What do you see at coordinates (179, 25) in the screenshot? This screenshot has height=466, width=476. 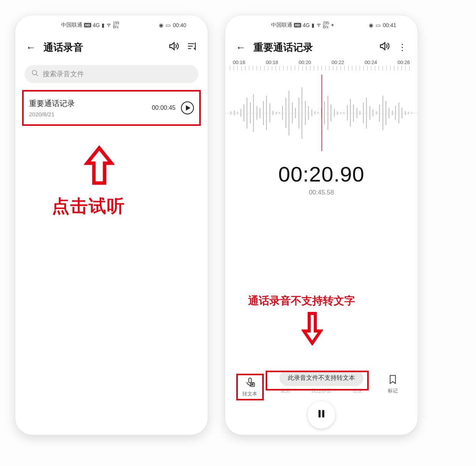 I see `clock-label: 00:40` at bounding box center [179, 25].